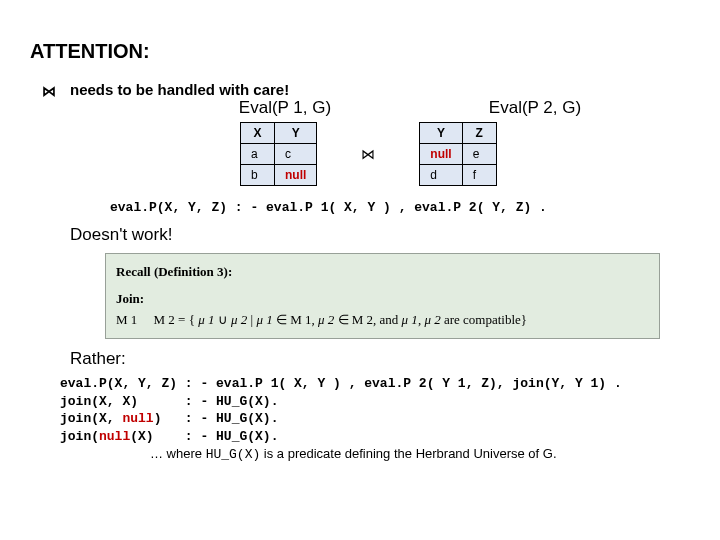 The height and width of the screenshot is (540, 720). I want to click on join-mid3: M 2, and, so click(377, 320).